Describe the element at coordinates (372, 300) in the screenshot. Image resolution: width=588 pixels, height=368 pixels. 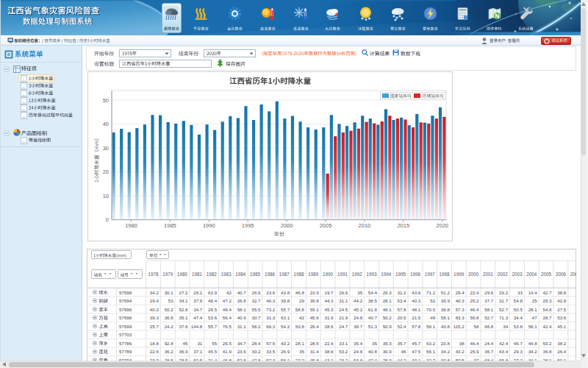
I see `svg-text: 38.5` at that location.